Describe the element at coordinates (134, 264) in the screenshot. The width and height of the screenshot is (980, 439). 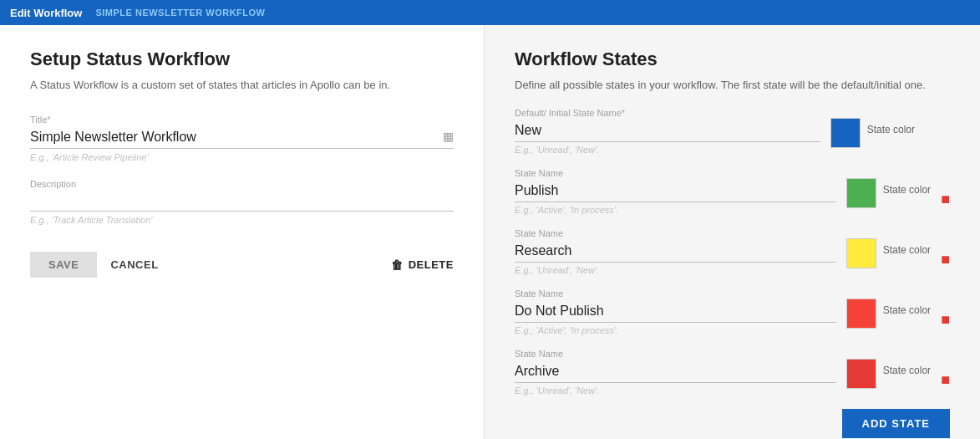
I see `cancel-button: CANCEL` at that location.